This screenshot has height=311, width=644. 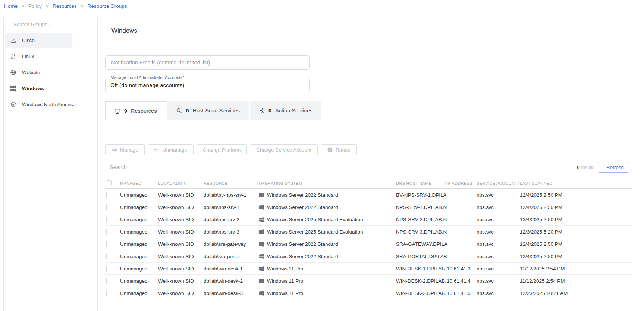 I want to click on cell-dns: NPS-SRV-1.DPILAB.NET, so click(x=421, y=207).